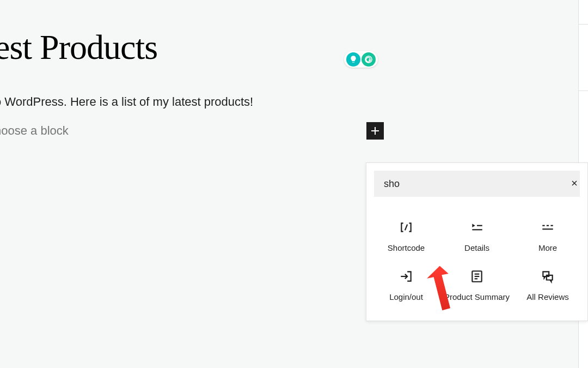 Image resolution: width=588 pixels, height=368 pixels. I want to click on shortcode-icon, so click(406, 227).